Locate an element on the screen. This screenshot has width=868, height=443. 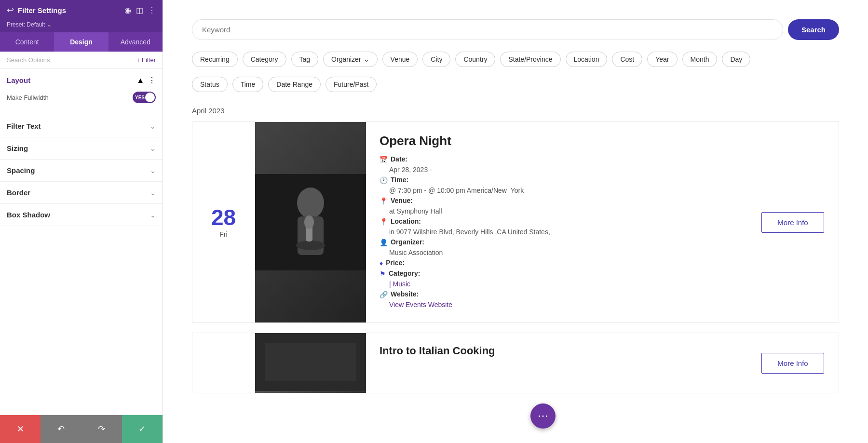
event-date-label: Date: is located at coordinates (399, 159).